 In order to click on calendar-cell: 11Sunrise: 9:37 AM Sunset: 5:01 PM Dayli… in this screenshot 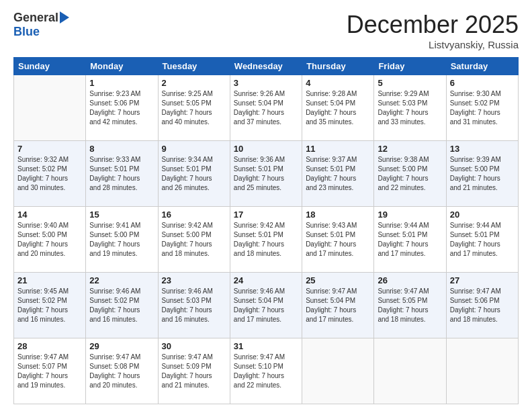, I will do `click(339, 174)`.